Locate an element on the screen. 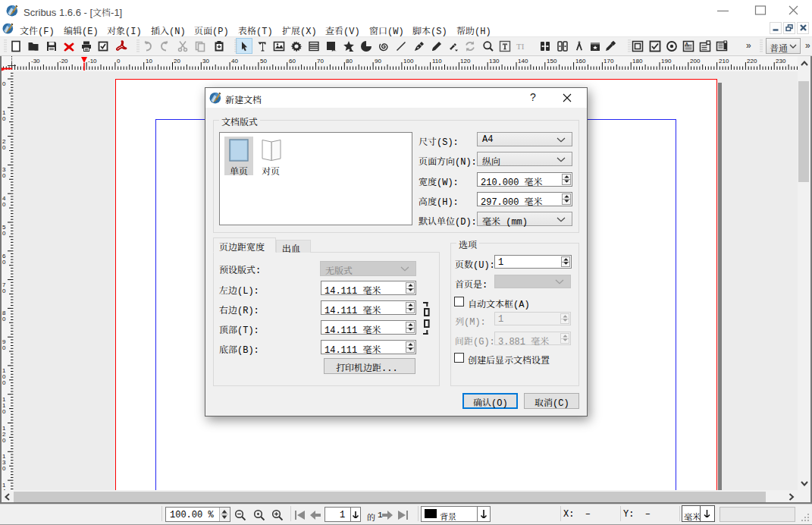 The width and height of the screenshot is (812, 525). svg-text: 110 is located at coordinates (437, 61).